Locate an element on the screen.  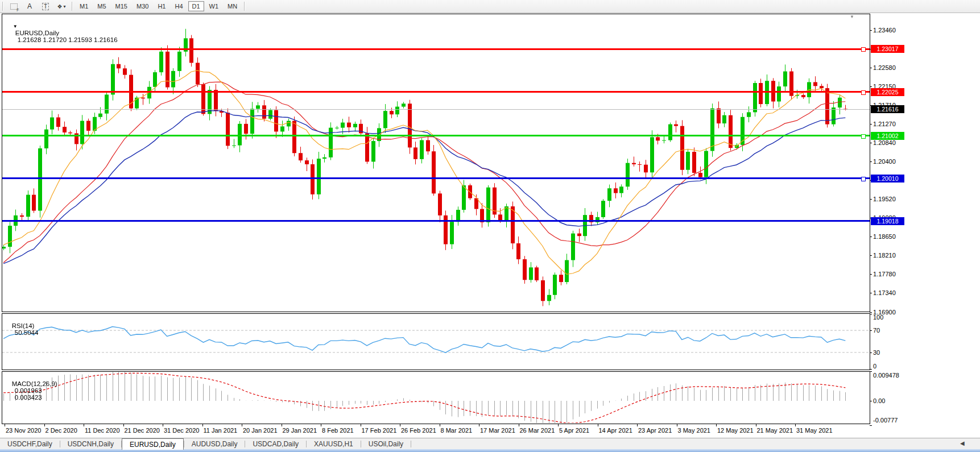
symbol-dropdown-icon: ▼ is located at coordinates (15, 26).